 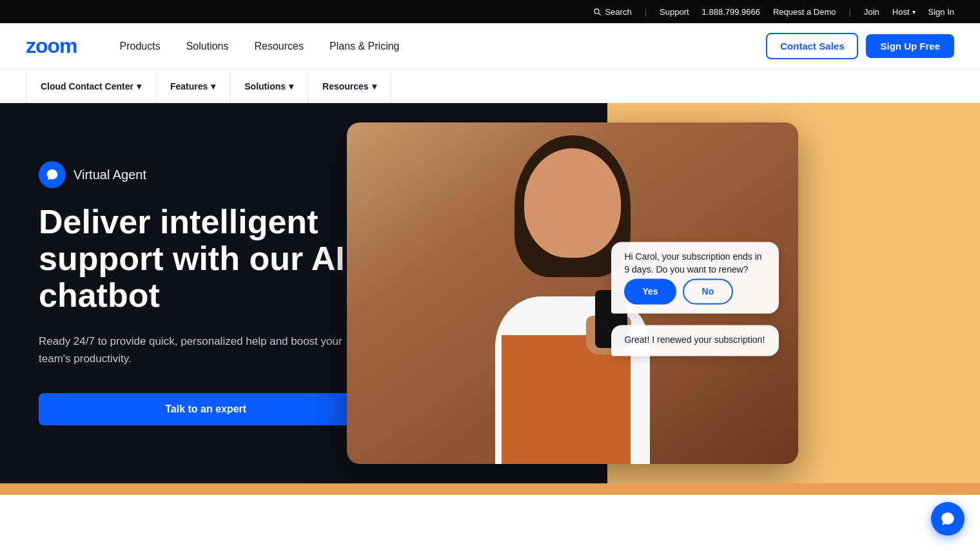 What do you see at coordinates (805, 12) in the screenshot?
I see `request-demo-link: Request a Demo` at bounding box center [805, 12].